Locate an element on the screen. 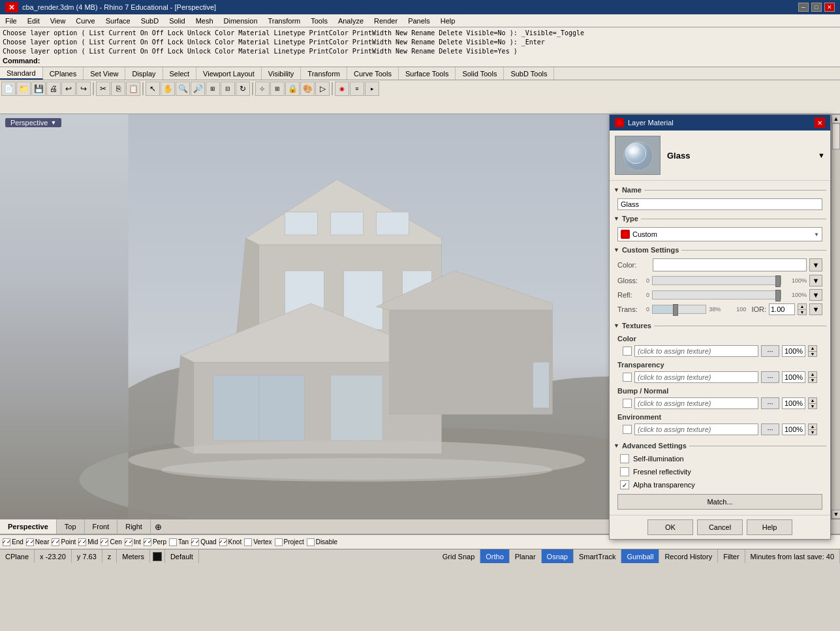 This screenshot has height=631, width=840. tex-bump-dots: ··· is located at coordinates (770, 403).